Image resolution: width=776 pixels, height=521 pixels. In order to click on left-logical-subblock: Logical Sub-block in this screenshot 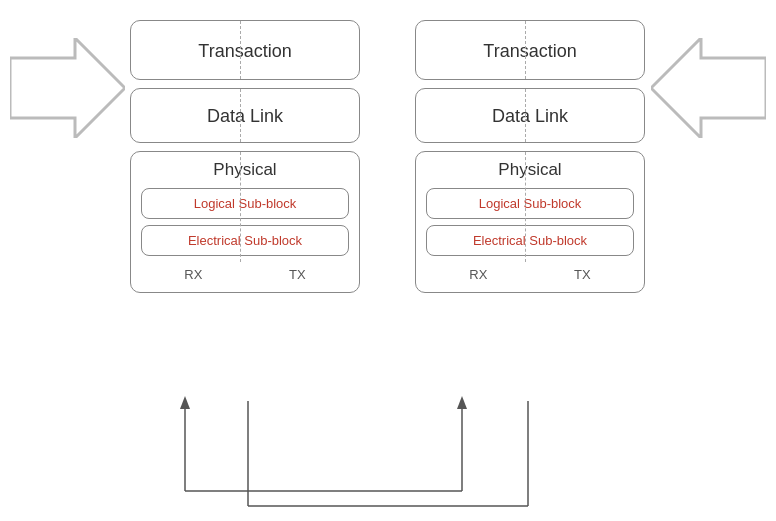, I will do `click(245, 204)`.